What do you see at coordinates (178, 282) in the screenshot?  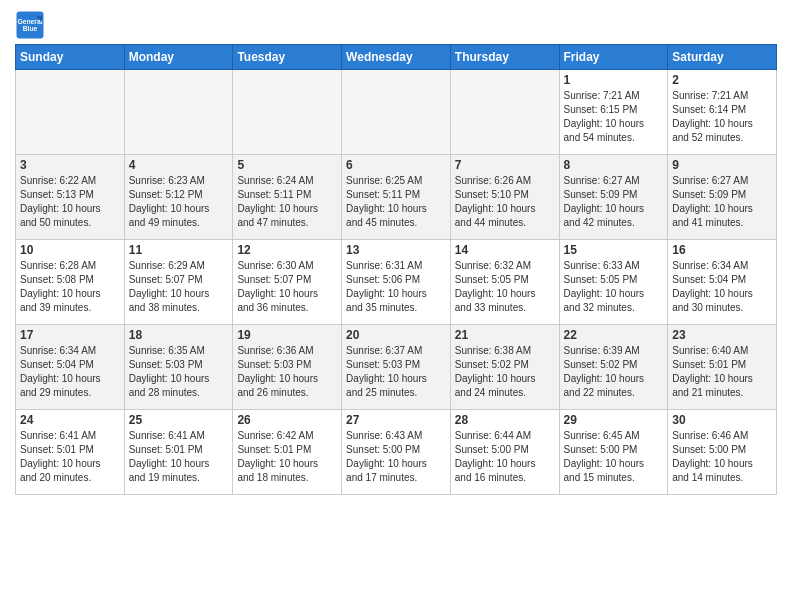 I see `calendar-day-11: 11Sunrise: 6:29 AM Sunset: 5:07 PM Dayli…` at bounding box center [178, 282].